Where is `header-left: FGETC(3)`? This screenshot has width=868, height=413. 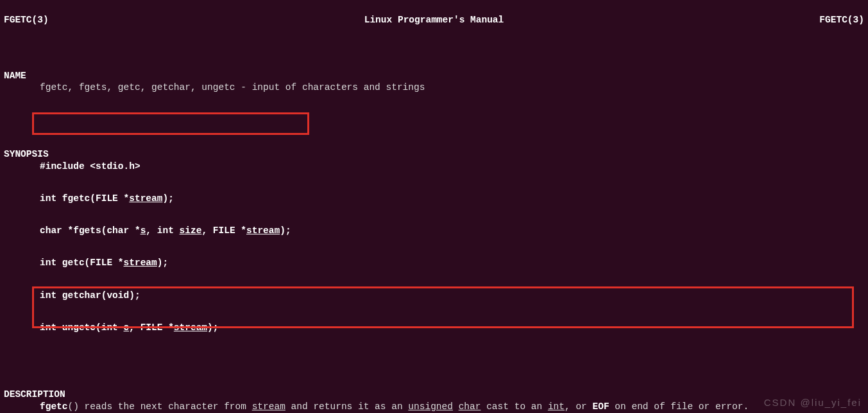 header-left: FGETC(3) is located at coordinates (26, 20).